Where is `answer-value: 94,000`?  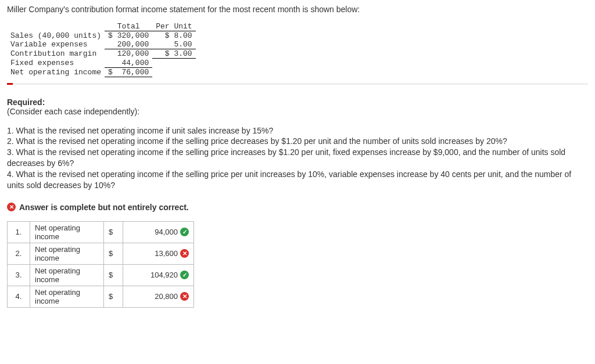
answer-value: 94,000 is located at coordinates (154, 232).